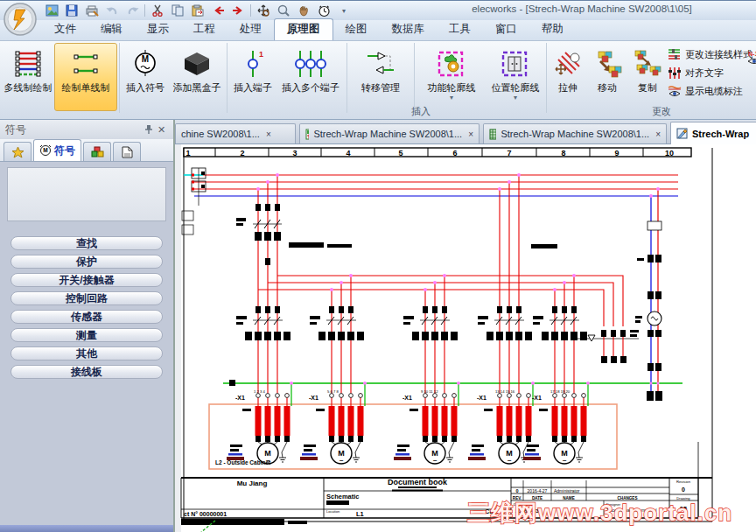 The image size is (756, 532). I want to click on toolbar-separator, so click(145, 10).